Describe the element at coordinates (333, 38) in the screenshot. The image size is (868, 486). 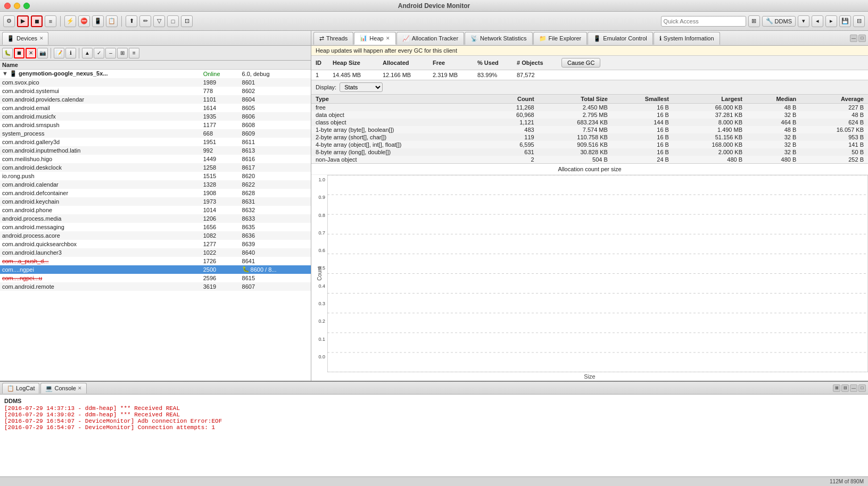
I see `tab-threads: ⇄ Threads` at that location.